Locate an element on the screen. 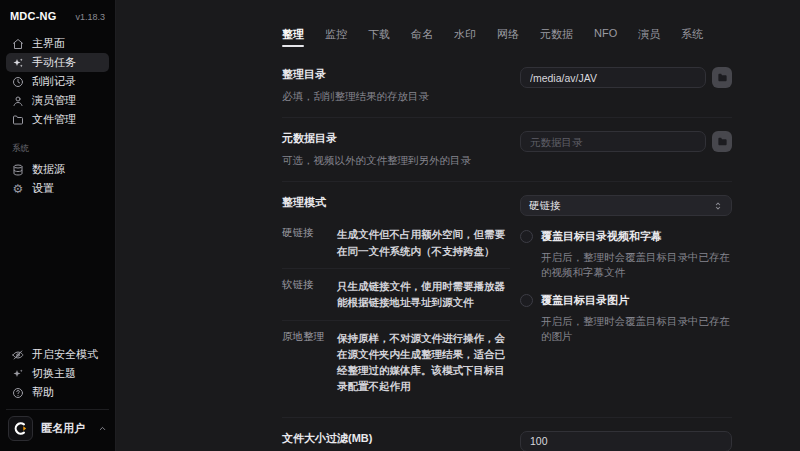  sidebar-item-label: 数据源 is located at coordinates (48, 170).